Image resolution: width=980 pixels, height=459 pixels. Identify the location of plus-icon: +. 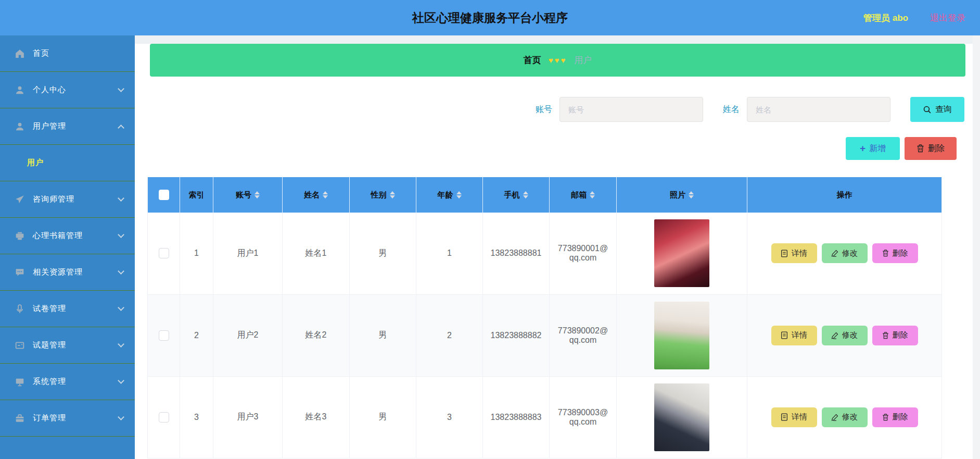
(863, 148).